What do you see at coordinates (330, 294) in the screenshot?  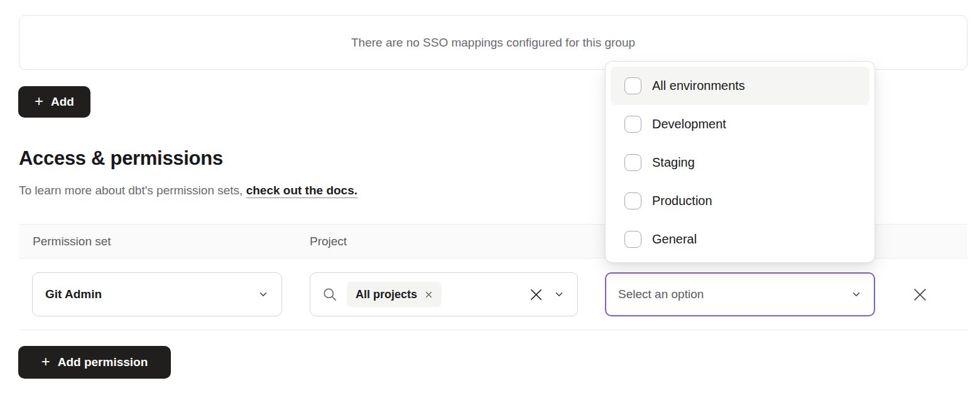 I see `search-icon` at bounding box center [330, 294].